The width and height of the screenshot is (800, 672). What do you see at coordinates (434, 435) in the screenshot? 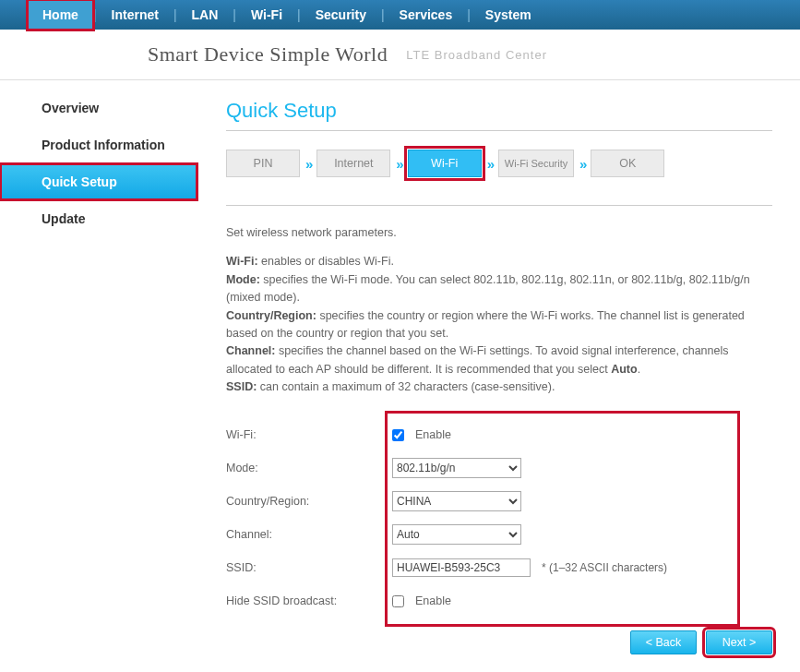
I see `wifi-enable-text: Enable` at bounding box center [434, 435].